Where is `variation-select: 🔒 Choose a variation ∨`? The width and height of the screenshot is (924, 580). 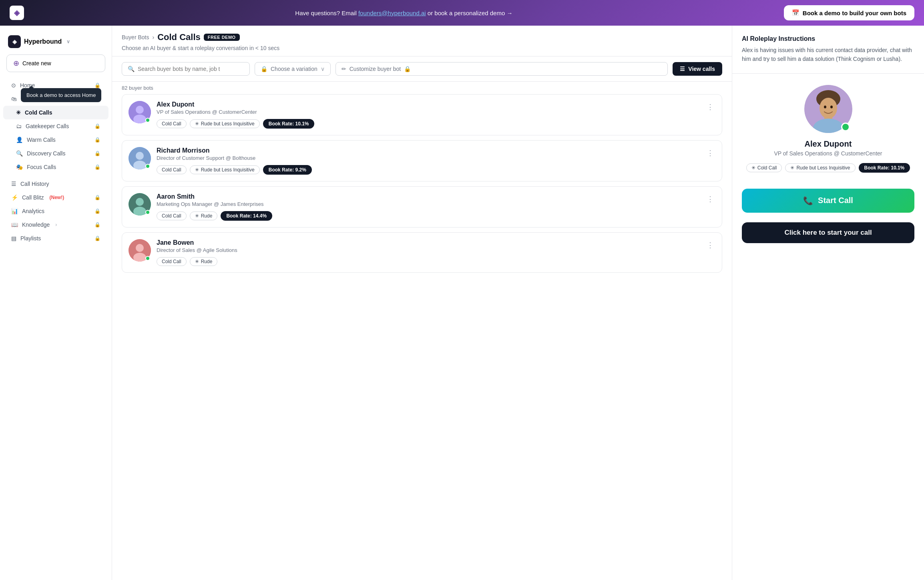 variation-select: 🔒 Choose a variation ∨ is located at coordinates (293, 69).